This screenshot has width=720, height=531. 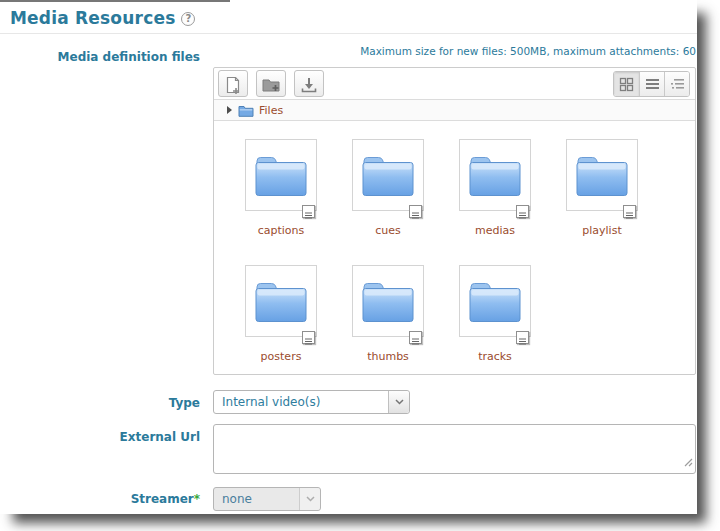 I want to click on folder-label: posters, so click(x=281, y=356).